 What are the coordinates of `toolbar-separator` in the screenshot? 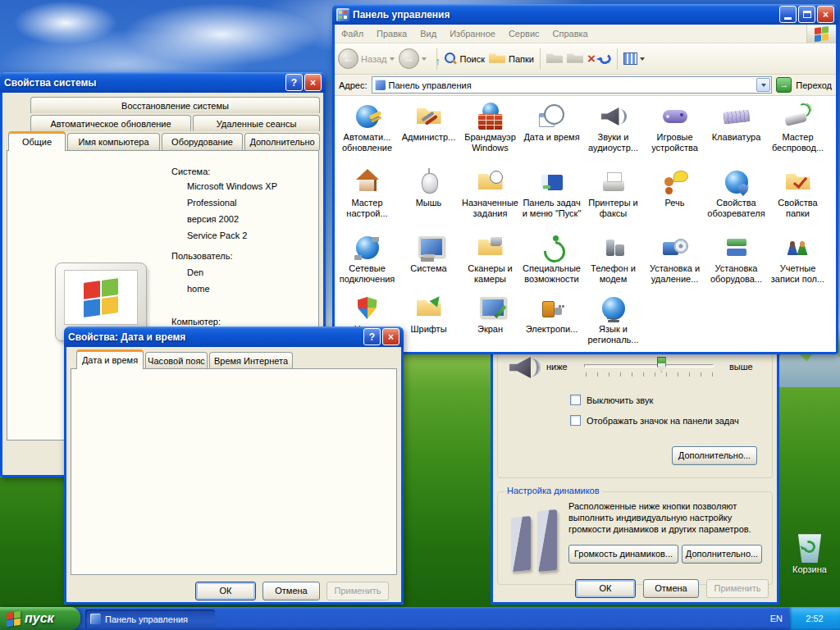 It's located at (540, 59).